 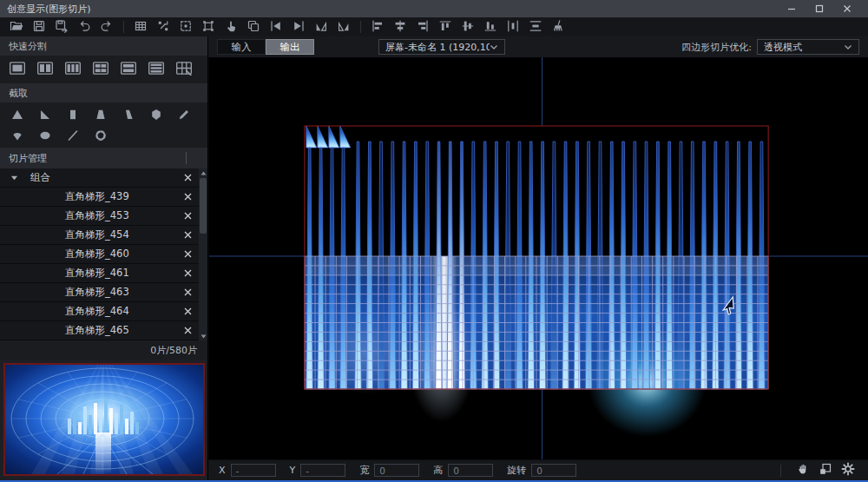 I want to click on pan-hand-button, so click(x=803, y=471).